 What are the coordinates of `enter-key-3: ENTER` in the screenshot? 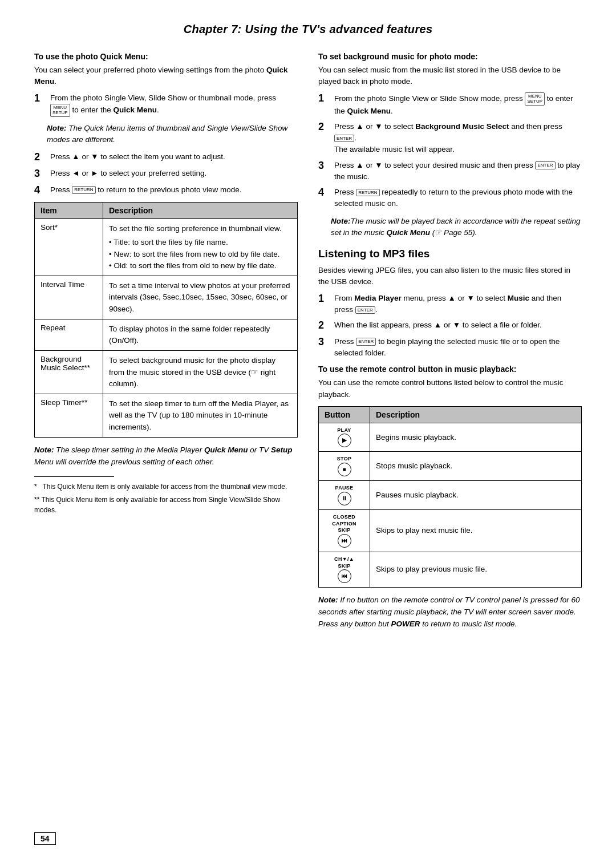 It's located at (365, 310).